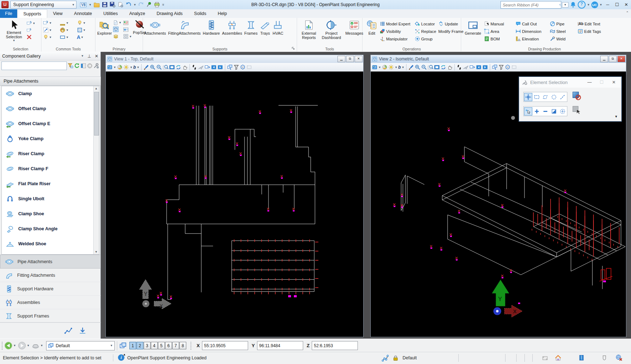  Describe the element at coordinates (83, 14) in the screenshot. I see `tab-annotate: Annotate` at that location.